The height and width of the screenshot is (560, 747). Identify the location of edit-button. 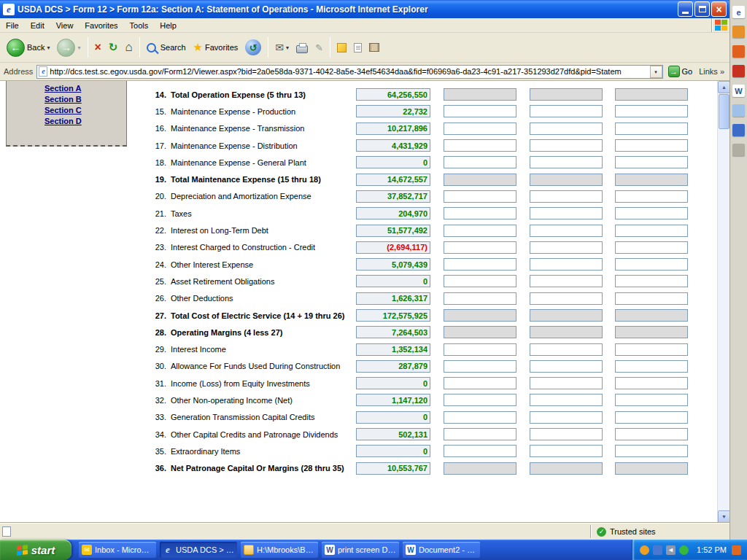
(320, 48).